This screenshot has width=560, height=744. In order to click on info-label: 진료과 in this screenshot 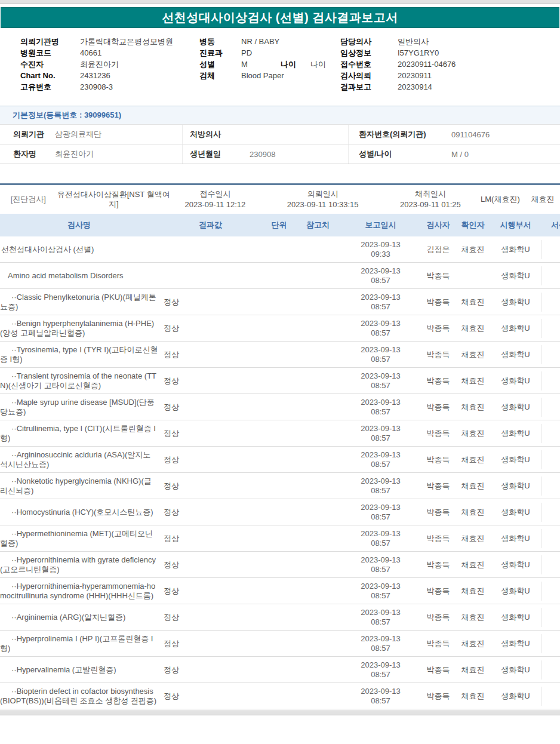, I will do `click(220, 53)`.